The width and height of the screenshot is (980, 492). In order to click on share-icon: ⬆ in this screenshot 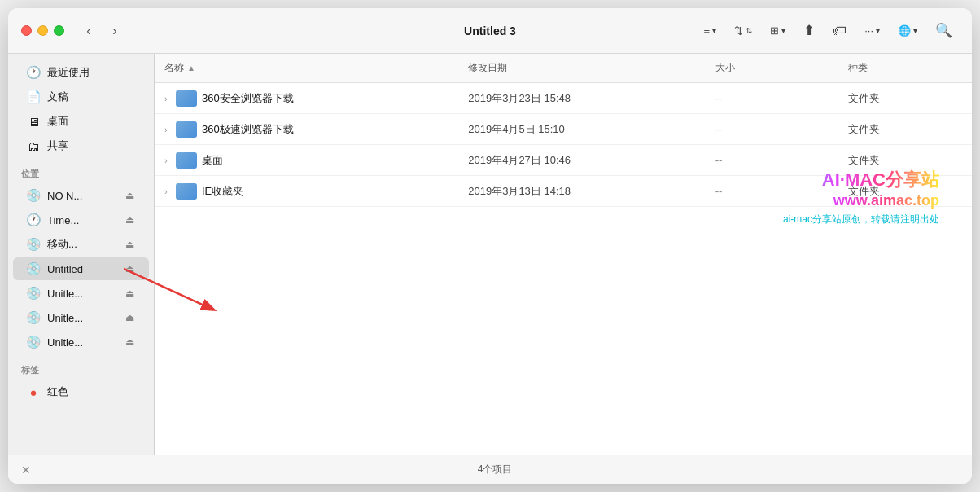, I will do `click(809, 31)`.